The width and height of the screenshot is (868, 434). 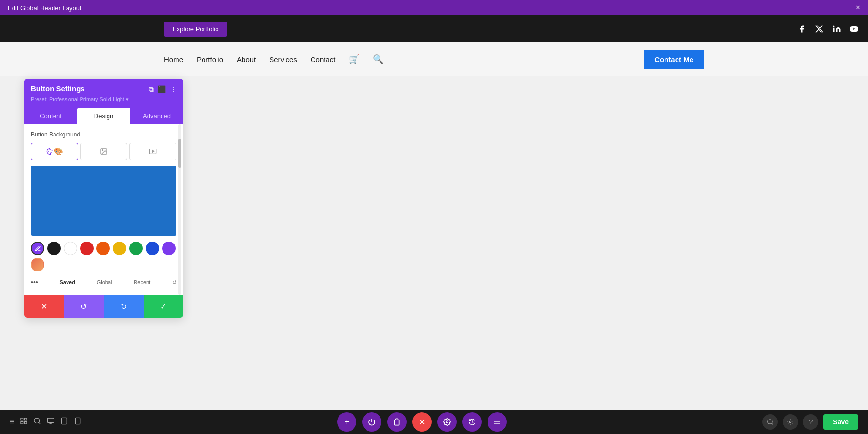 What do you see at coordinates (347, 422) in the screenshot?
I see `add-section-button: +` at bounding box center [347, 422].